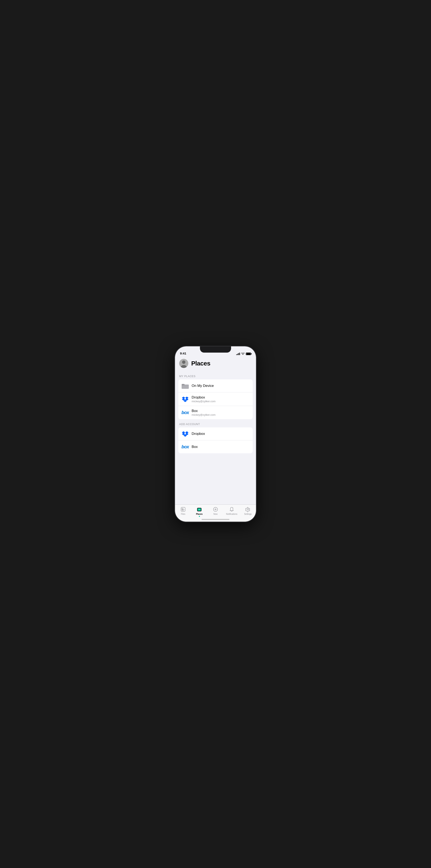 Image resolution: width=431 pixels, height=868 pixels. What do you see at coordinates (216, 434) in the screenshot?
I see `phone-device: 9:41` at bounding box center [216, 434].